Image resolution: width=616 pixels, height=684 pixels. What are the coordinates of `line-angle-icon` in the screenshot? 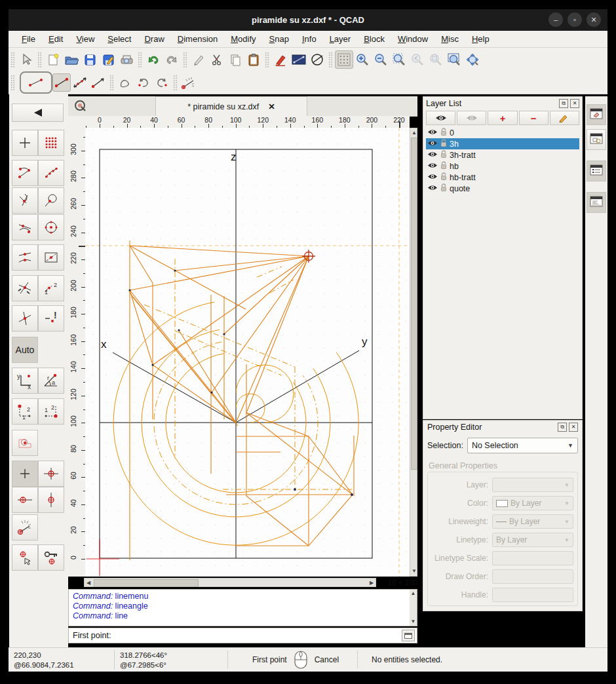 It's located at (189, 83).